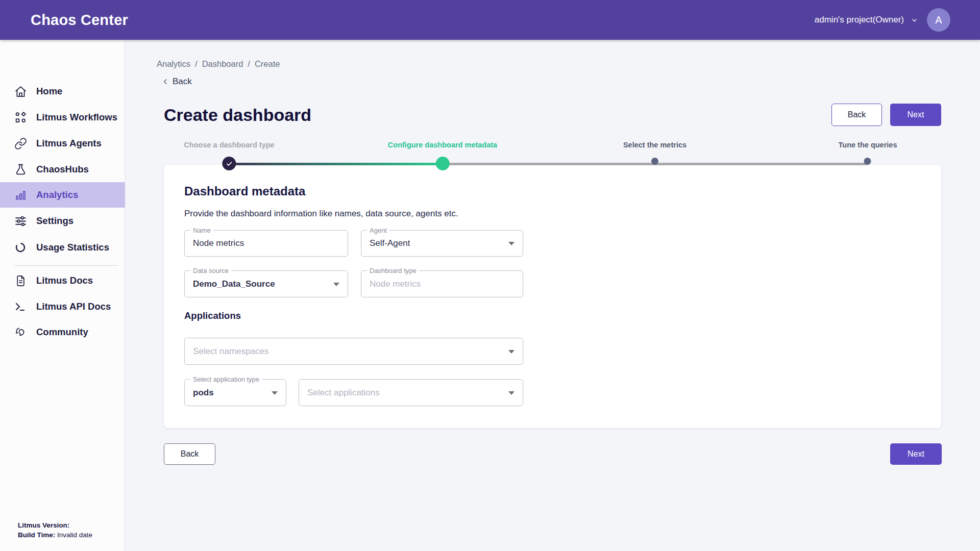 The image size is (980, 551). What do you see at coordinates (66, 265) in the screenshot?
I see `sidebar-divider` at bounding box center [66, 265].